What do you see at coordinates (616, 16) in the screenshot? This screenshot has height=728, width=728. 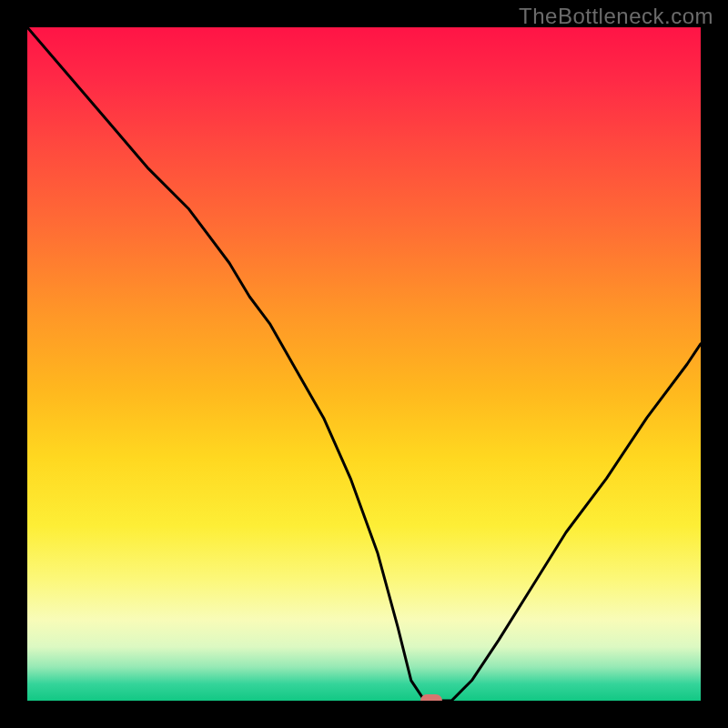 I see `watermark-text: TheBottleneck.com` at bounding box center [616, 16].